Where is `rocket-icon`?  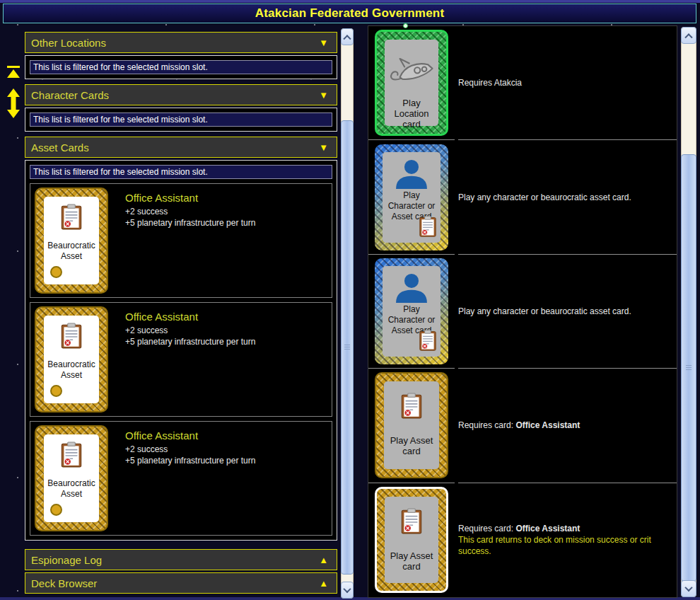 rocket-icon is located at coordinates (412, 71).